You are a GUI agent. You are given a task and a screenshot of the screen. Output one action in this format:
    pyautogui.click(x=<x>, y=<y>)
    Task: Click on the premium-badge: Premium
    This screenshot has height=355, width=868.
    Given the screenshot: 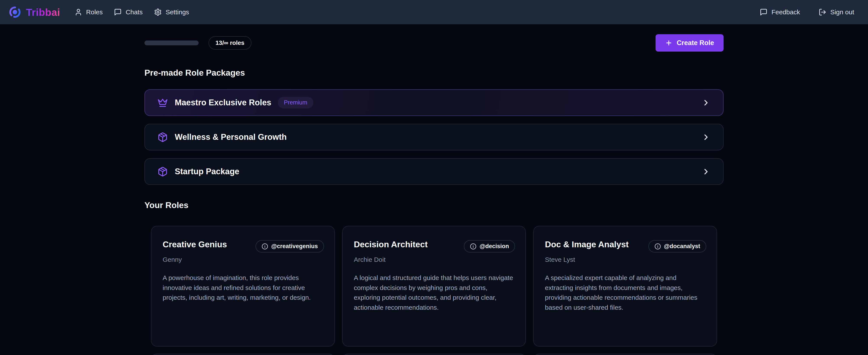 What is the action you would take?
    pyautogui.click(x=296, y=102)
    